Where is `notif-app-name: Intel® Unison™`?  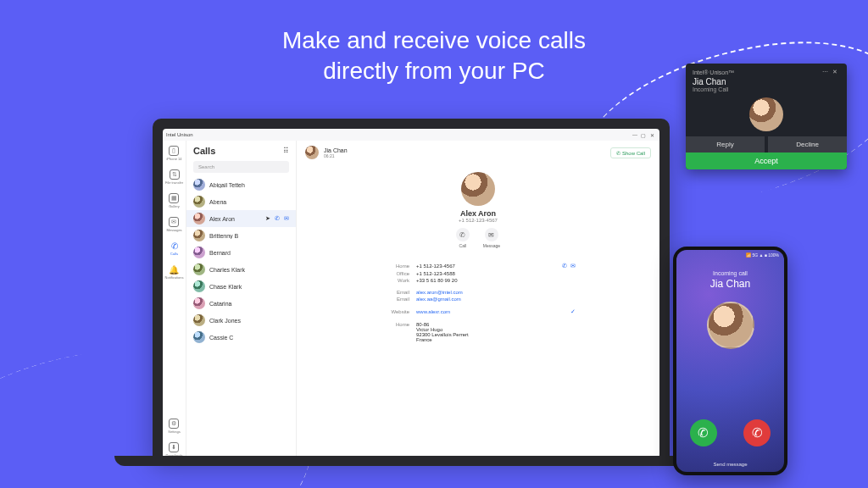 notif-app-name: Intel® Unison™ is located at coordinates (714, 73).